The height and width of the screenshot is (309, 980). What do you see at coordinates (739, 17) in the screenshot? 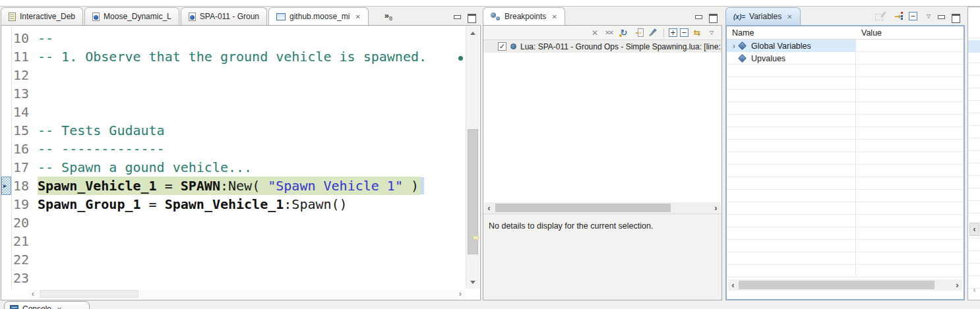
I see `variables-icon: (x)=` at bounding box center [739, 17].